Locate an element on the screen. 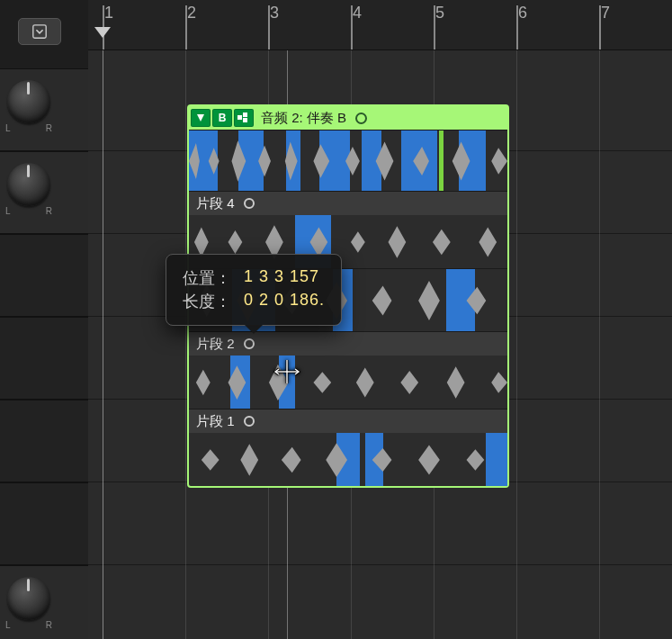 Image resolution: width=672 pixels, height=639 pixels. timeline-ruler: 1234567 is located at coordinates (380, 25).